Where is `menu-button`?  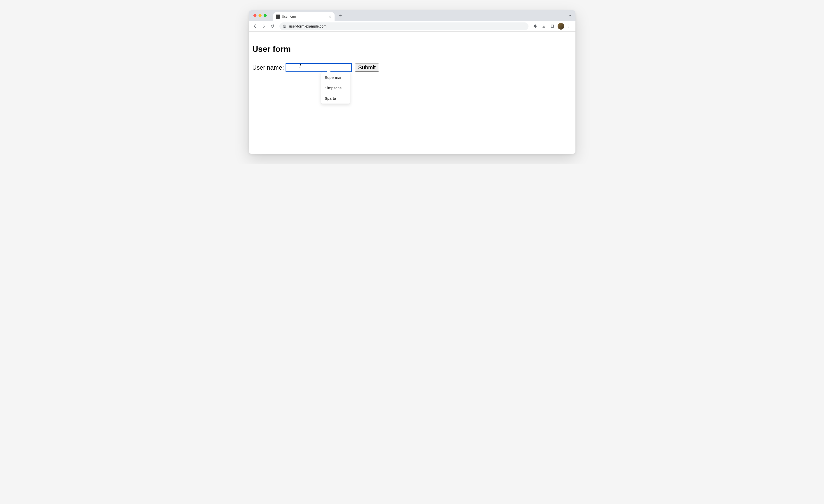 menu-button is located at coordinates (569, 26).